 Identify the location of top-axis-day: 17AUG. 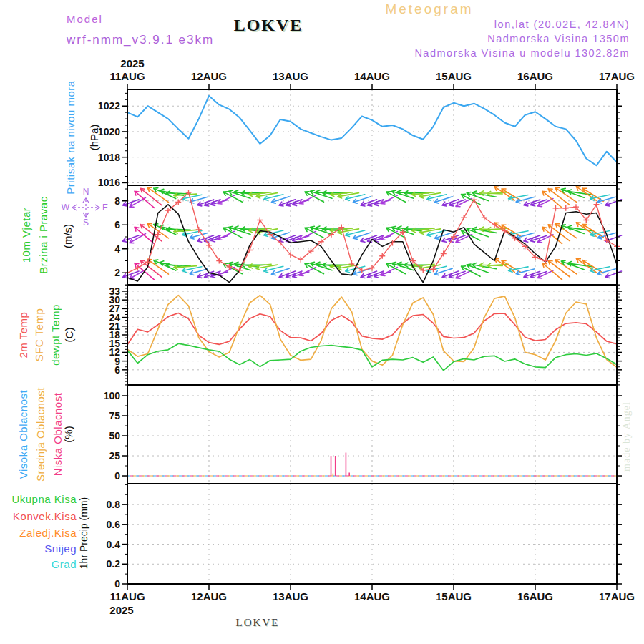
(617, 76).